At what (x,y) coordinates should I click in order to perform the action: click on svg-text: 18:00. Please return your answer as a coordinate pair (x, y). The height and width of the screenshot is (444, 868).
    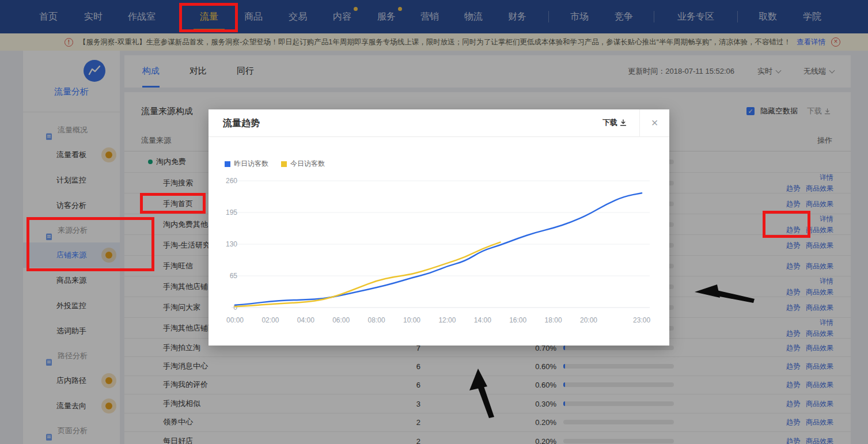
    Looking at the image, I should click on (554, 320).